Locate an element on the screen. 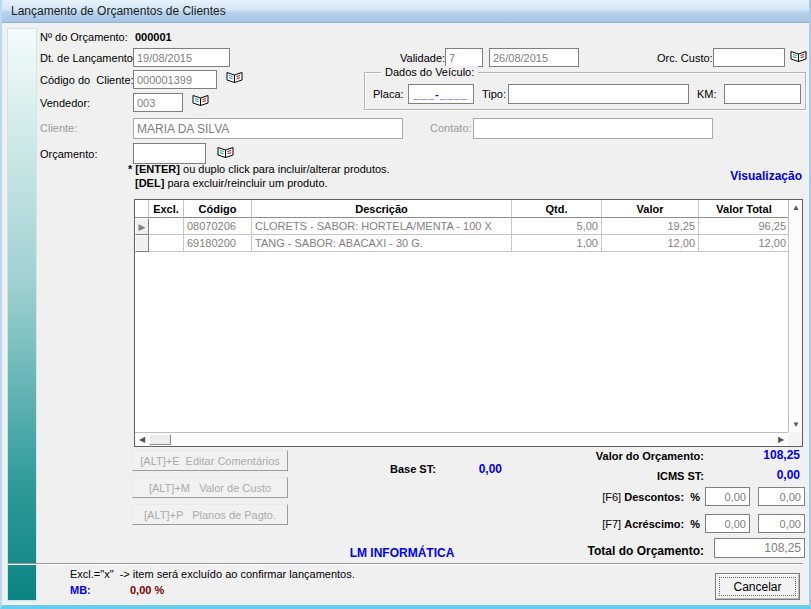 The width and height of the screenshot is (811, 609). instruction-del: [DEL] para excluir/reincluir um produto. is located at coordinates (232, 183).